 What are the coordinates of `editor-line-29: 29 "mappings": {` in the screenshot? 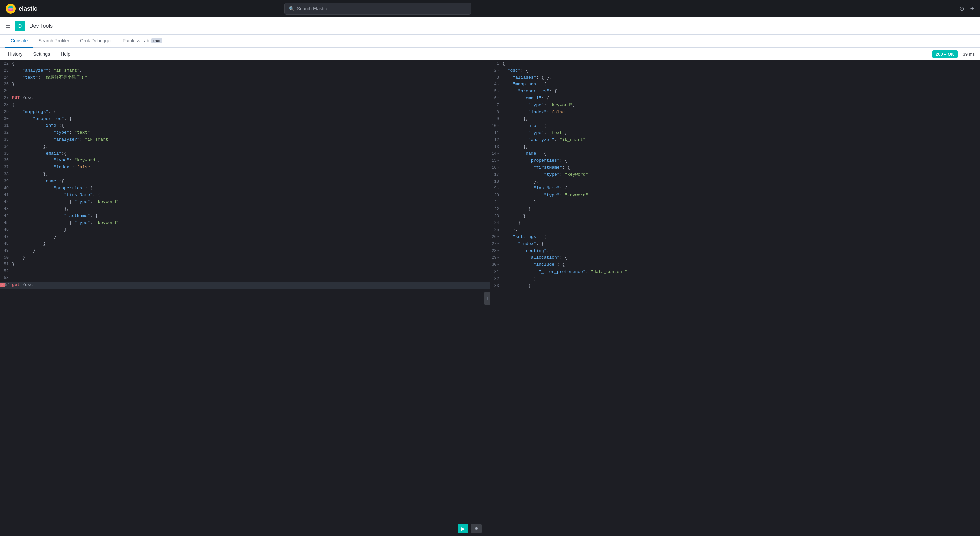 It's located at (245, 112).